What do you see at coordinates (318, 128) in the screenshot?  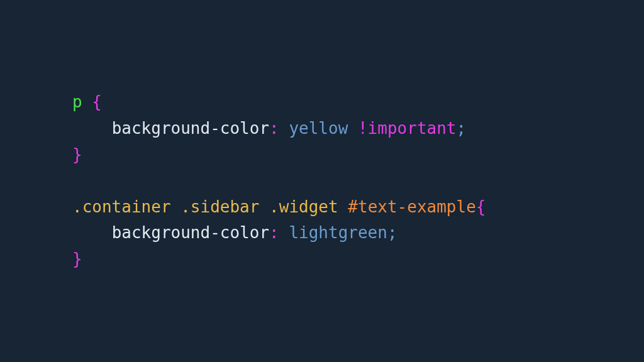 I see `css-value: yellow` at bounding box center [318, 128].